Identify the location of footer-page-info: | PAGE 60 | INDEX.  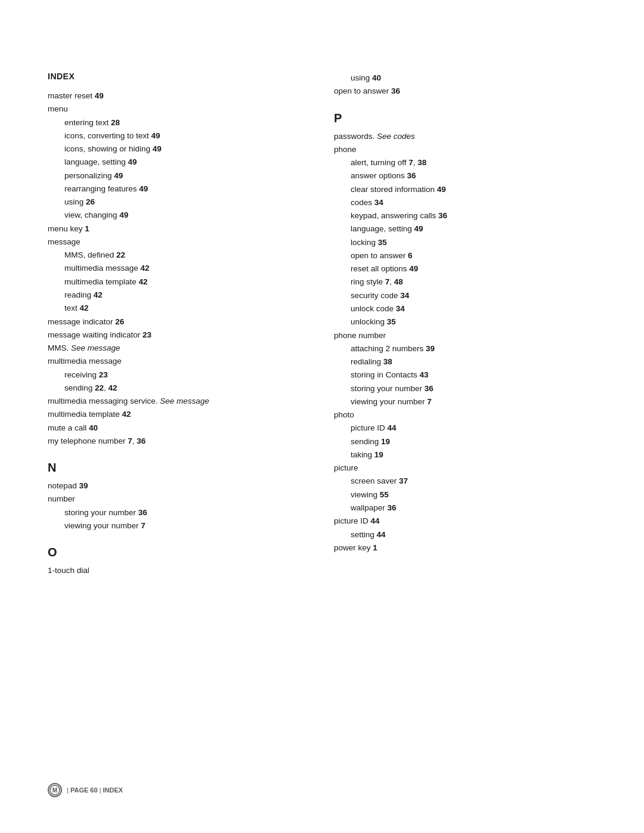
(95, 790).